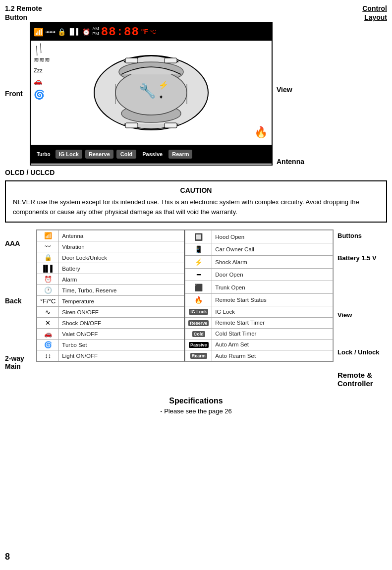  I want to click on left-label-cell: Time, Turbo, Reserve, so click(122, 290).